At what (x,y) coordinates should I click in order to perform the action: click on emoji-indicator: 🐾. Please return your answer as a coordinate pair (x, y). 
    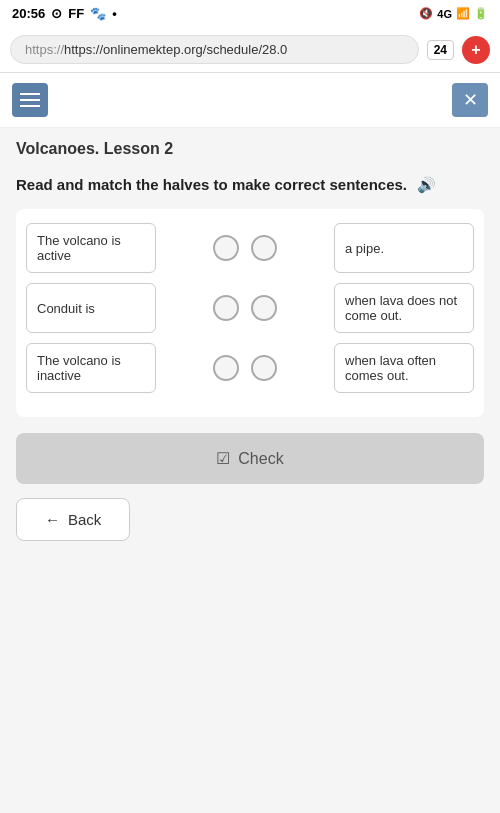
    Looking at the image, I should click on (98, 14).